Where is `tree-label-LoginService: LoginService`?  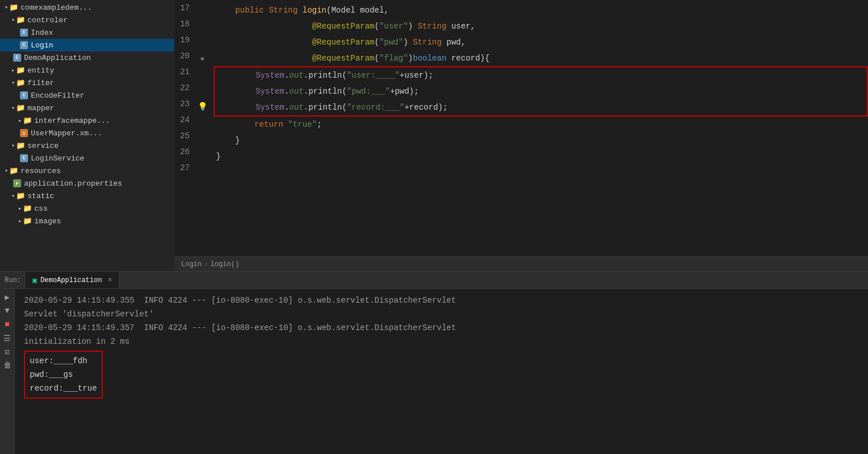
tree-label-LoginService: LoginService is located at coordinates (58, 159).